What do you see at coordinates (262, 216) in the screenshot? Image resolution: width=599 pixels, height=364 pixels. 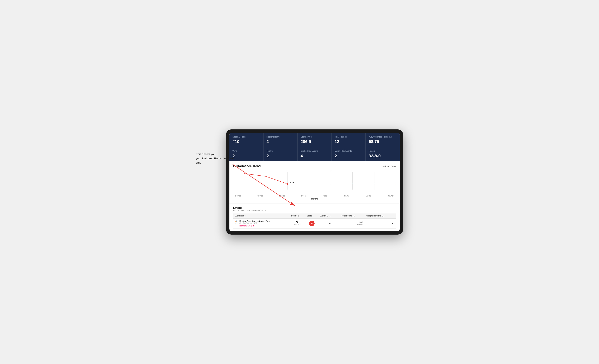 I see `col-event-name: Event Name` at bounding box center [262, 216].